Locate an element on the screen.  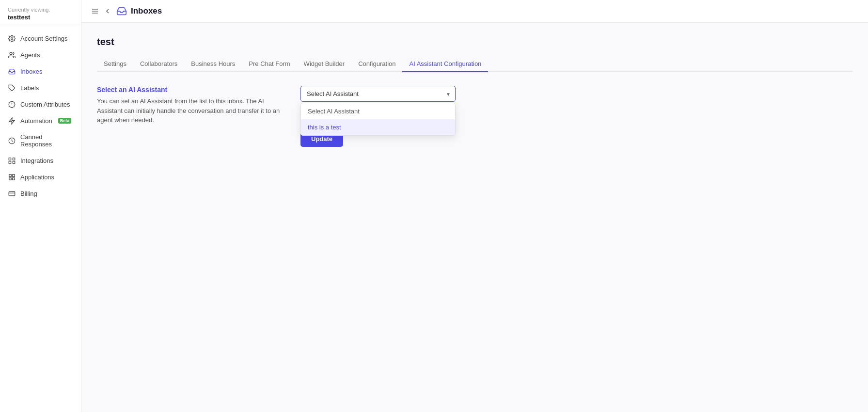
sidebar-item-label: Automation is located at coordinates (36, 121).